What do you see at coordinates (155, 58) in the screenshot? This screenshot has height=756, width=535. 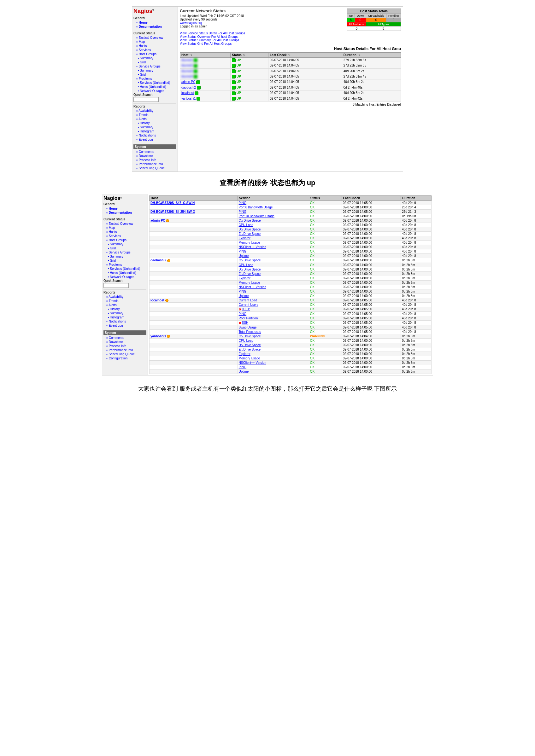 I see `sidebar-item-summary1: • Summary` at bounding box center [155, 58].